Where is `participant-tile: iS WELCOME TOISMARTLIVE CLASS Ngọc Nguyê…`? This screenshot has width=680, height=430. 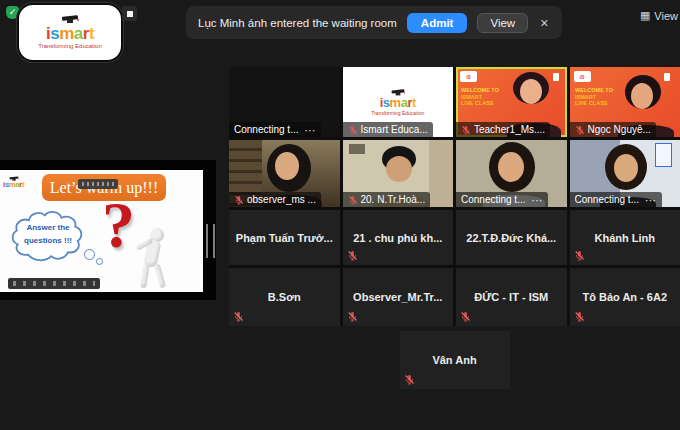 participant-tile: iS WELCOME TOISMARTLIVE CLASS Ngọc Nguyê… is located at coordinates (625, 102).